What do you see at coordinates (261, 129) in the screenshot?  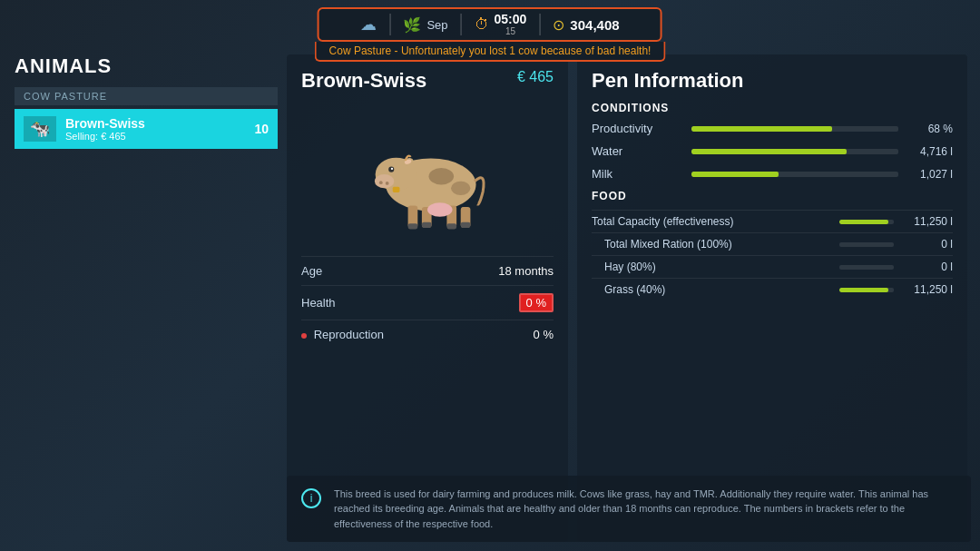 I see `animal-count: 10` at bounding box center [261, 129].